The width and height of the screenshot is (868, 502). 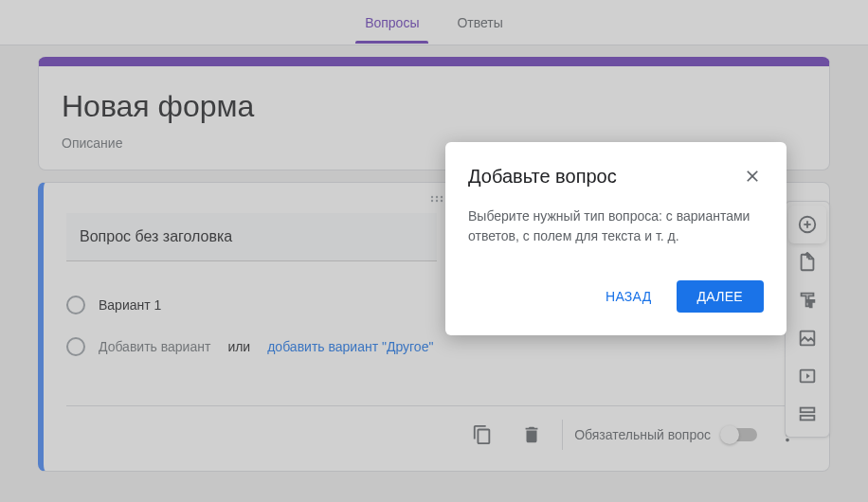 What do you see at coordinates (482, 435) in the screenshot?
I see `duplicate-button` at bounding box center [482, 435].